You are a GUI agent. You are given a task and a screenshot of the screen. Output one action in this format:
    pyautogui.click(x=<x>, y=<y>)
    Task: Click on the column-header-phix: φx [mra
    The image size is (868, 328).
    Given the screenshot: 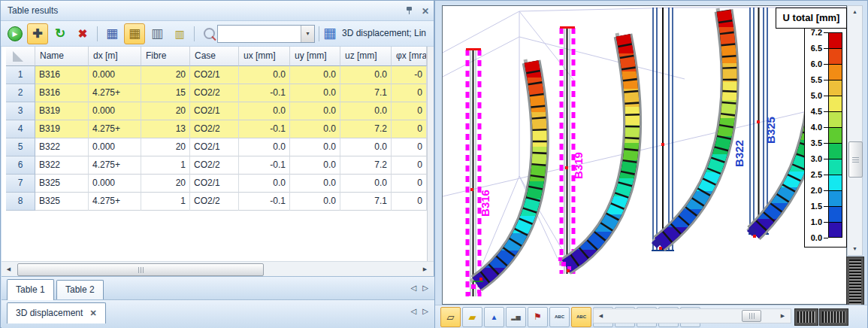 What is the action you would take?
    pyautogui.click(x=409, y=56)
    